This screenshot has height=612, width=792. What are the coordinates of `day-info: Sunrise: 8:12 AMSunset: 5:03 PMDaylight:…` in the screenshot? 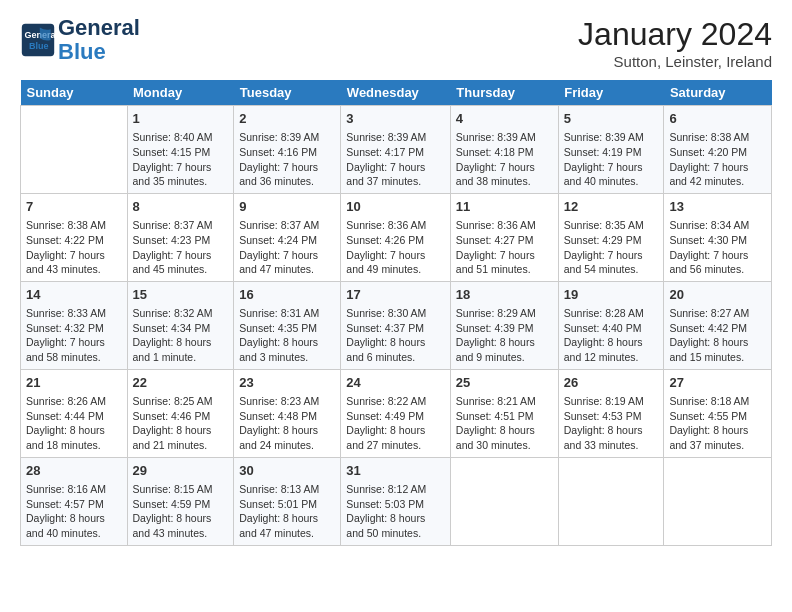 It's located at (396, 512).